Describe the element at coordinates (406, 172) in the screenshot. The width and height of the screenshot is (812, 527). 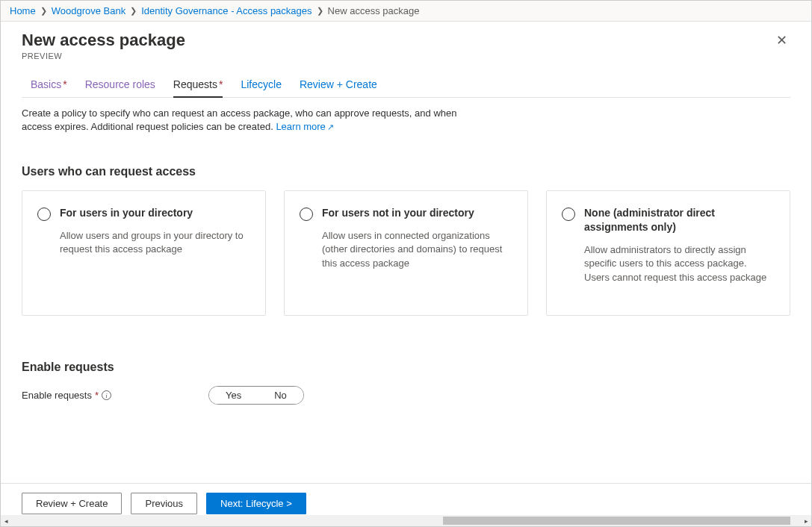
I see `section-heading-users: Users who can request access` at that location.